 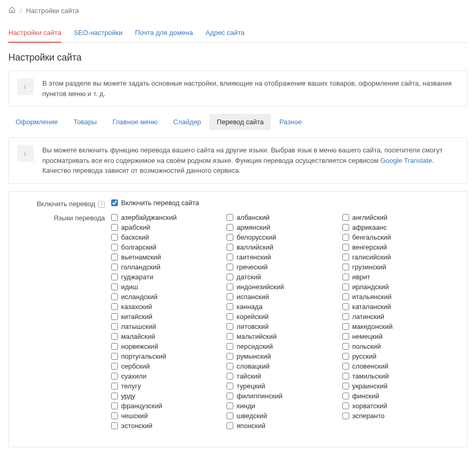 I want to click on language-item: каталанский, so click(x=394, y=307).